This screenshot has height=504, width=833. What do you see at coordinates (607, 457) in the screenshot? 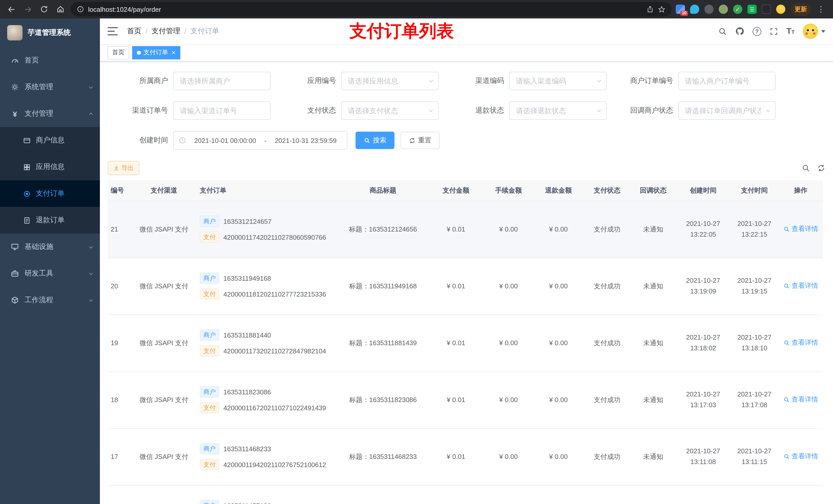
I see `cell-pay-status: 支付成功` at bounding box center [607, 457].